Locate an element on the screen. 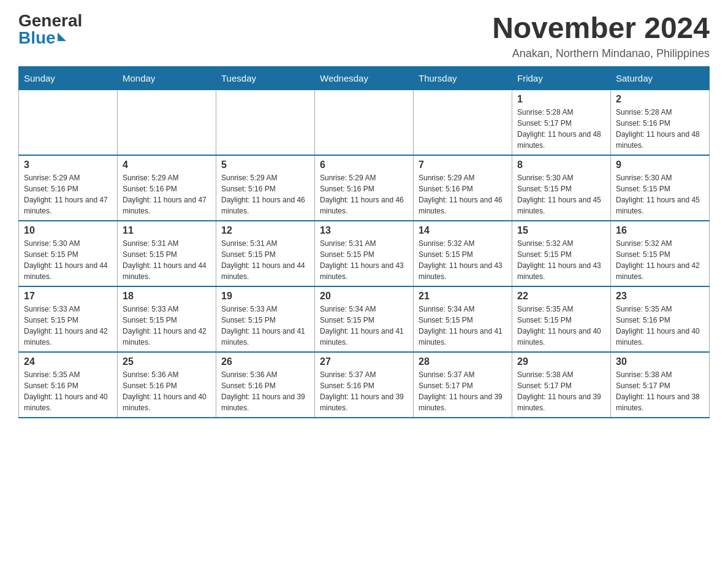 Image resolution: width=728 pixels, height=563 pixels. day-number: 5 is located at coordinates (265, 165).